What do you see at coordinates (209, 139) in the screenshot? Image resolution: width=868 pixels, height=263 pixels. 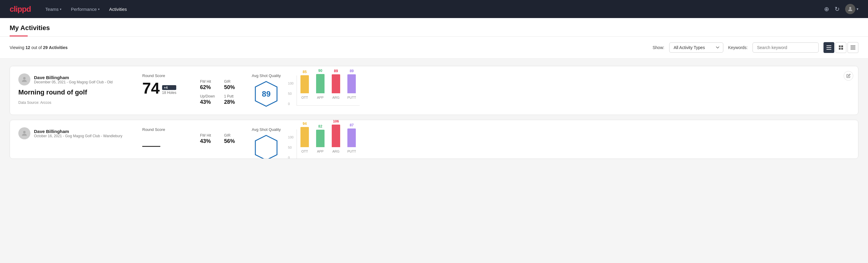 I see `card2-fw-hit: FW Hit 43%` at bounding box center [209, 139].